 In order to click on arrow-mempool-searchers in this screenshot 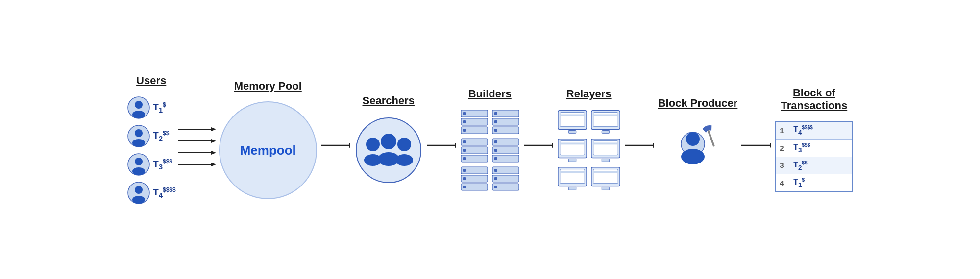, I will do `click(336, 147)`.